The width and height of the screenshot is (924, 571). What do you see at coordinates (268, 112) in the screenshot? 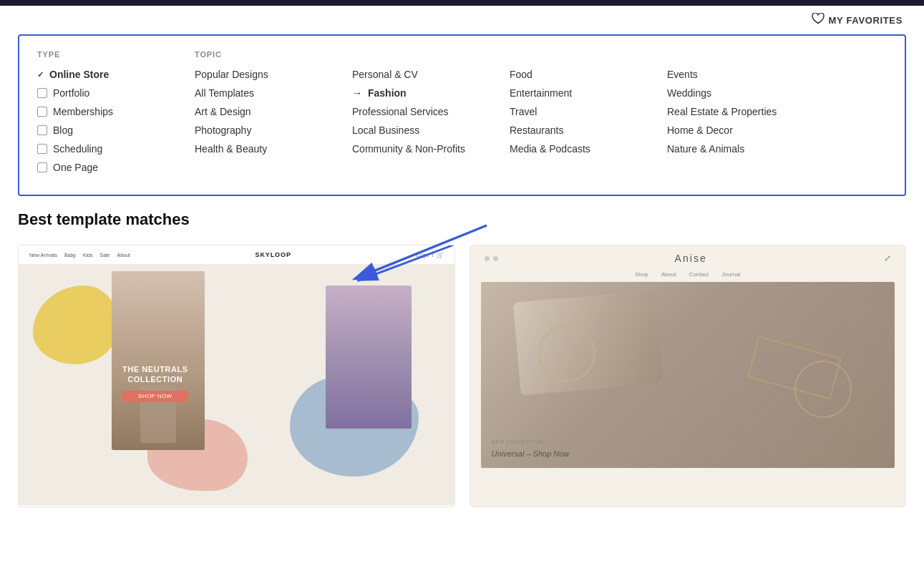
I see `topic-art-design: Art & Design` at bounding box center [268, 112].